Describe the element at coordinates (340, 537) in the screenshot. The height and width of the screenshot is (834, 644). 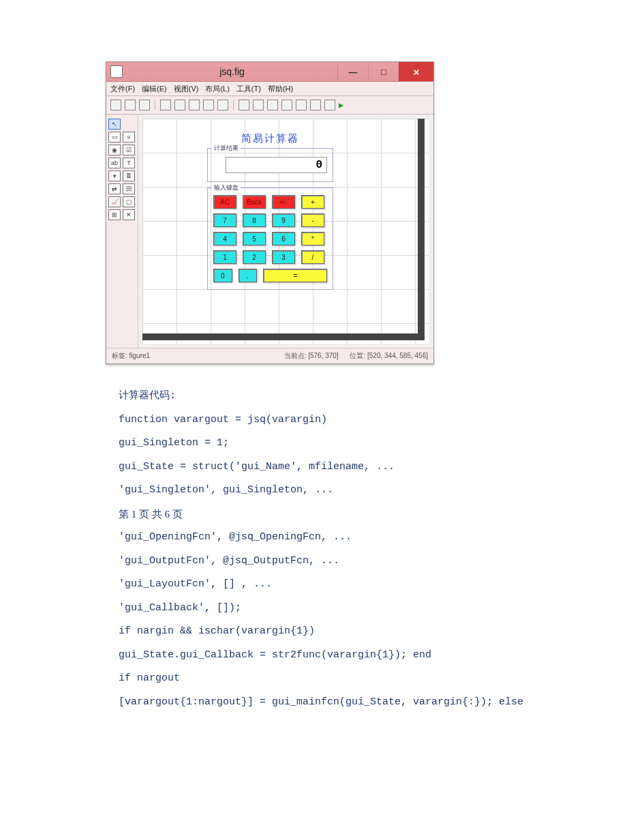
I see `code-line: 'gui_OpeningFcn', @jsq_OpeningFcn, ...` at that location.